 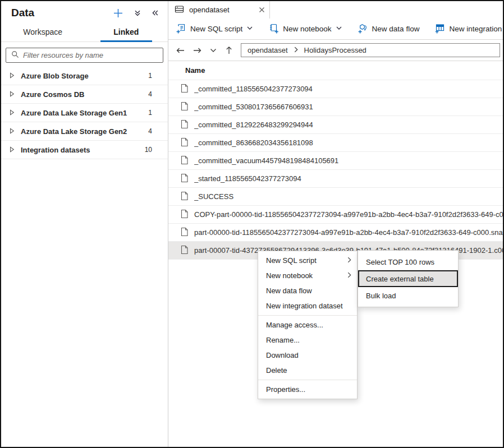 I want to click on menu-item-manage-access: Manage access..., so click(x=308, y=325).